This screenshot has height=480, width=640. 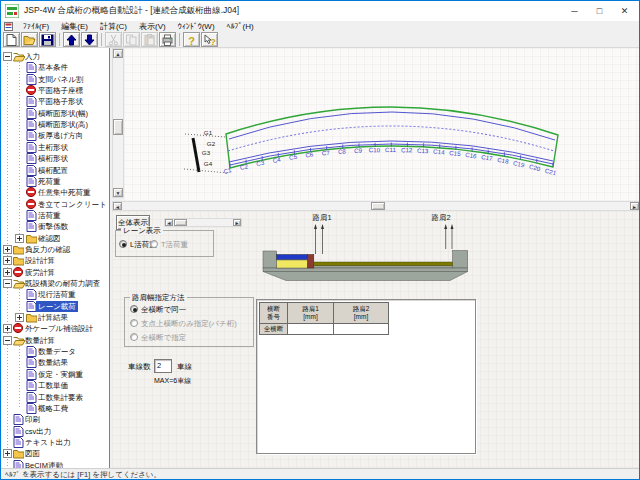 What do you see at coordinates (624, 11) in the screenshot?
I see `close-button: ✕` at bounding box center [624, 11].